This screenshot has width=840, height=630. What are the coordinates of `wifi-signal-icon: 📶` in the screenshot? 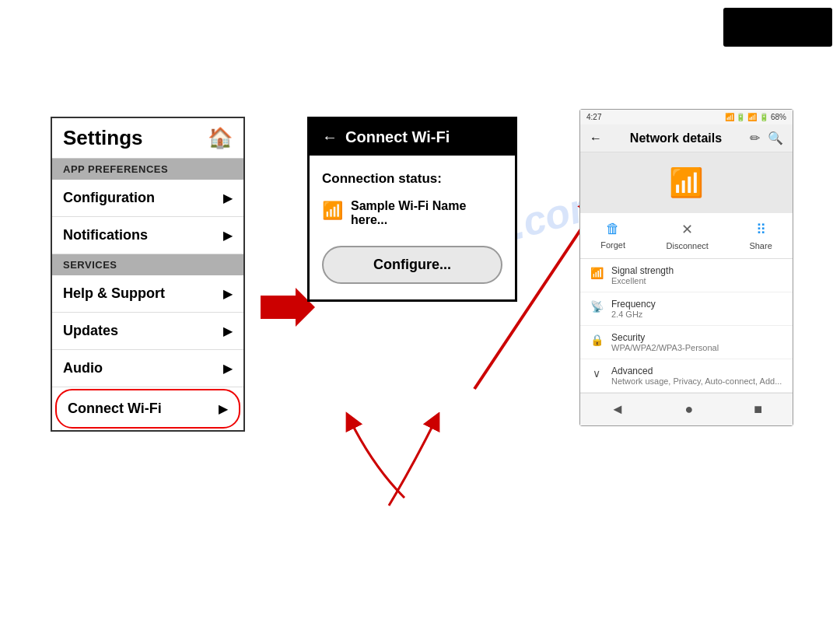 It's located at (333, 211).